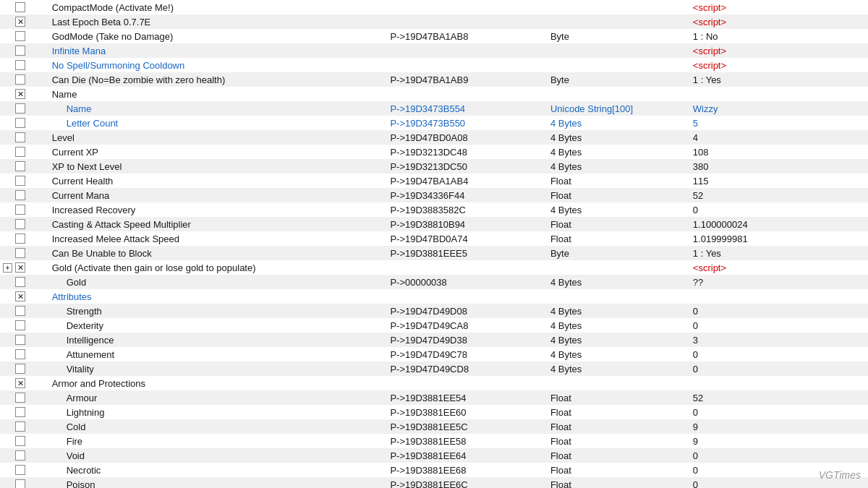 Image resolution: width=868 pixels, height=488 pixels. Describe the element at coordinates (218, 166) in the screenshot. I see `entry-name: XP to Next Level` at that location.